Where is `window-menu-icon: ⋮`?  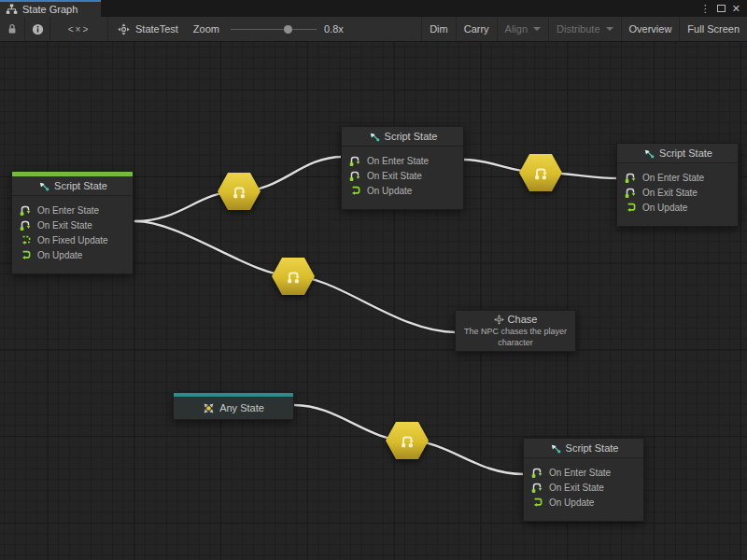
window-menu-icon: ⋮ is located at coordinates (706, 9).